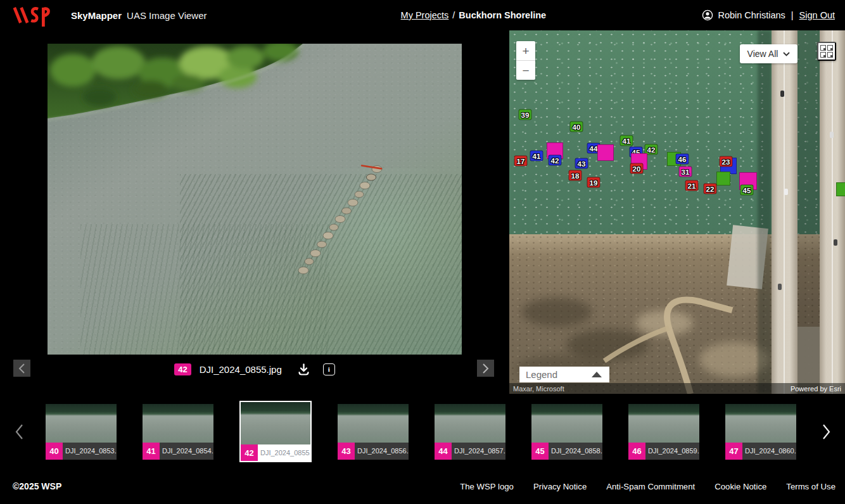 This screenshot has height=504, width=845. Describe the element at coordinates (692, 186) in the screenshot. I see `map-marker-21: 21` at that location.